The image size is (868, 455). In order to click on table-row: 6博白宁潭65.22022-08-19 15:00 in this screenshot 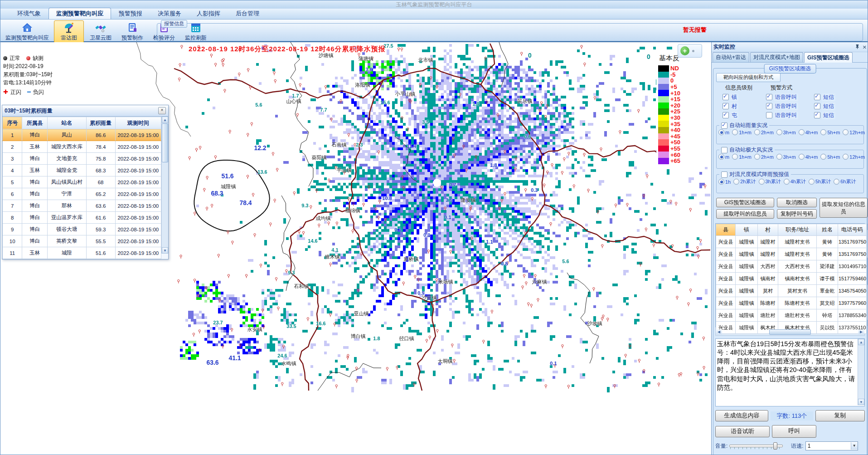, I will do `click(82, 194)`.